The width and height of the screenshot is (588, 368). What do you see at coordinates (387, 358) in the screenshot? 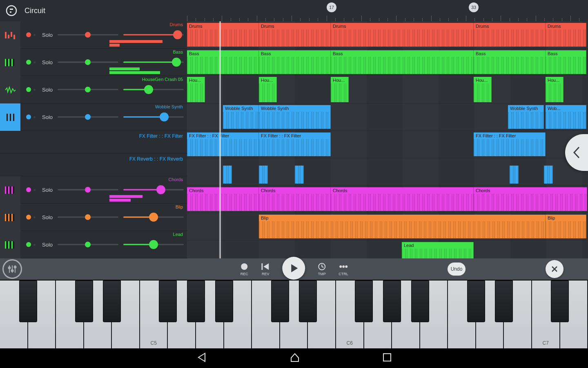
I see `nav-recent-icon` at bounding box center [387, 358].